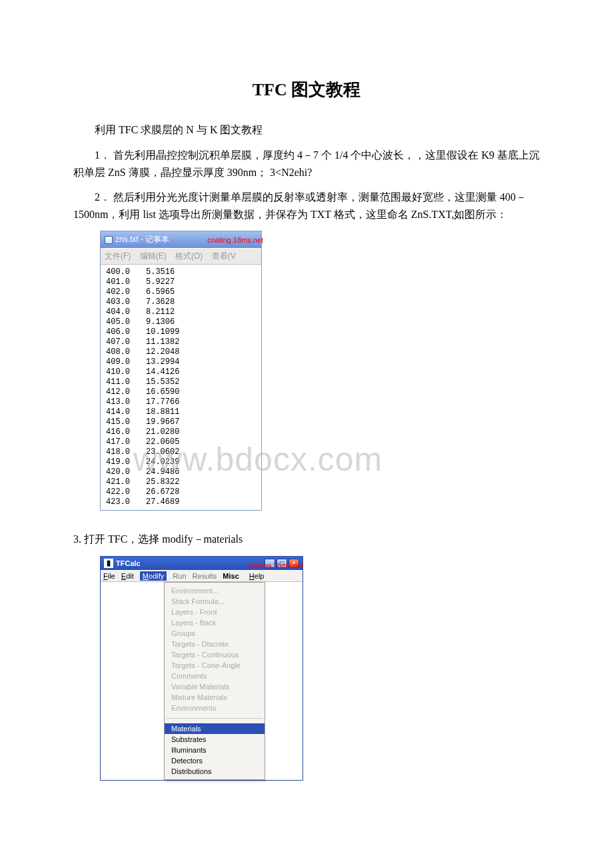  I want to click on measurement-value: 7.3628, so click(160, 303).